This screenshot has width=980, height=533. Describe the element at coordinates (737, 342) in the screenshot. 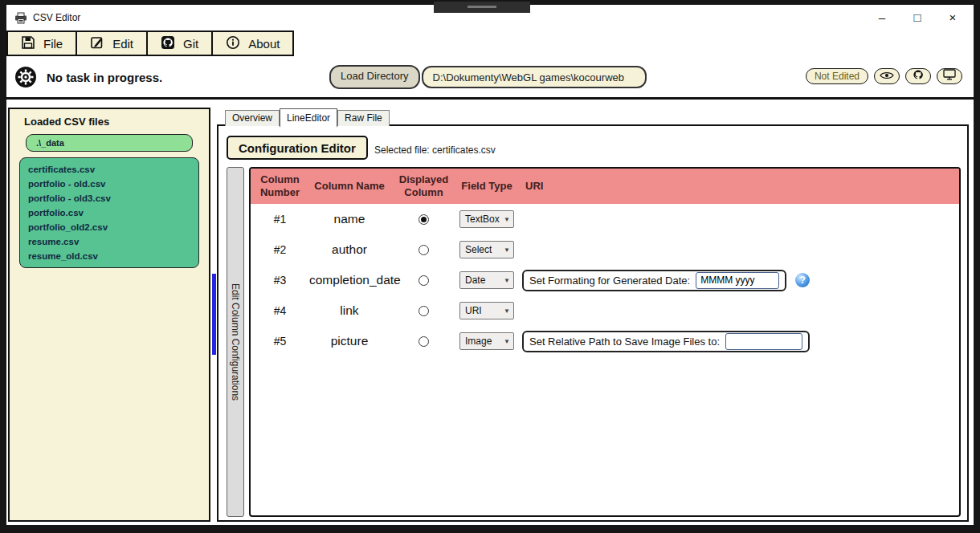

I see `uri-cell: Set Relative Path to Save Image Files to…` at that location.